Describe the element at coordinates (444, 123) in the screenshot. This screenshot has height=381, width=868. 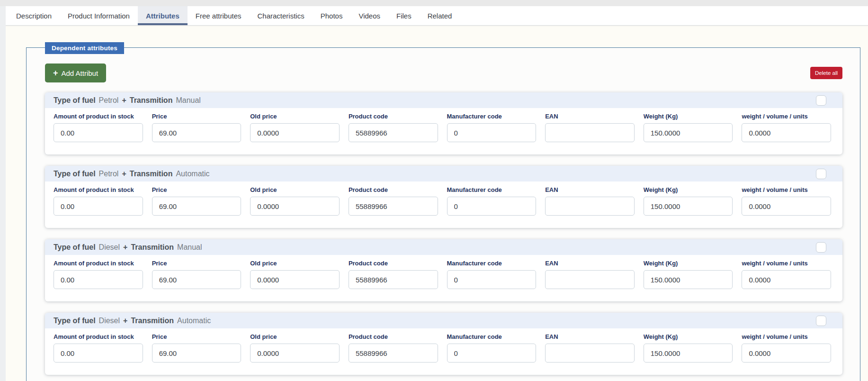
I see `attribute-card: Type of fuel Petrol + Transmition Manual…` at that location.